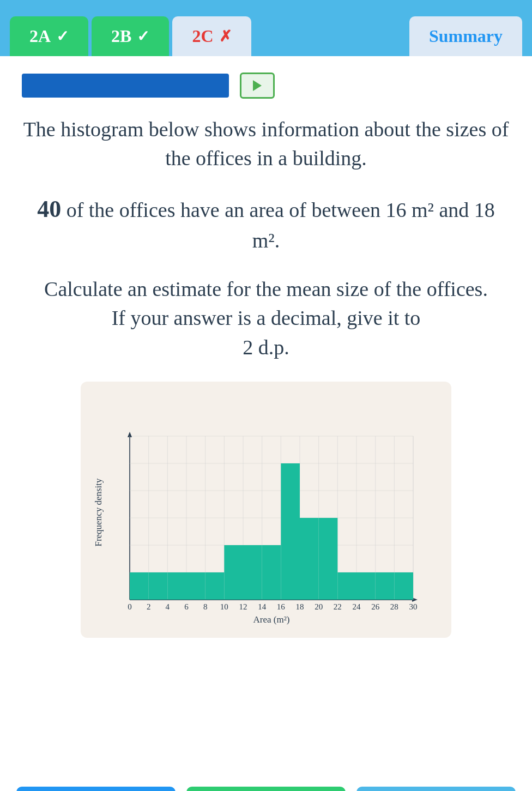 The width and height of the screenshot is (532, 791). I want to click on question-intro: The histogram below shows information ab…, so click(266, 144).